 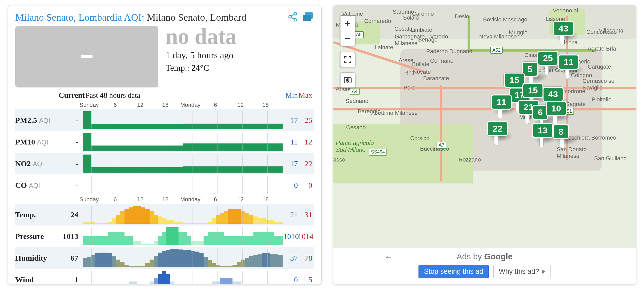 I want to click on aqi-marker: 22, so click(x=498, y=133).